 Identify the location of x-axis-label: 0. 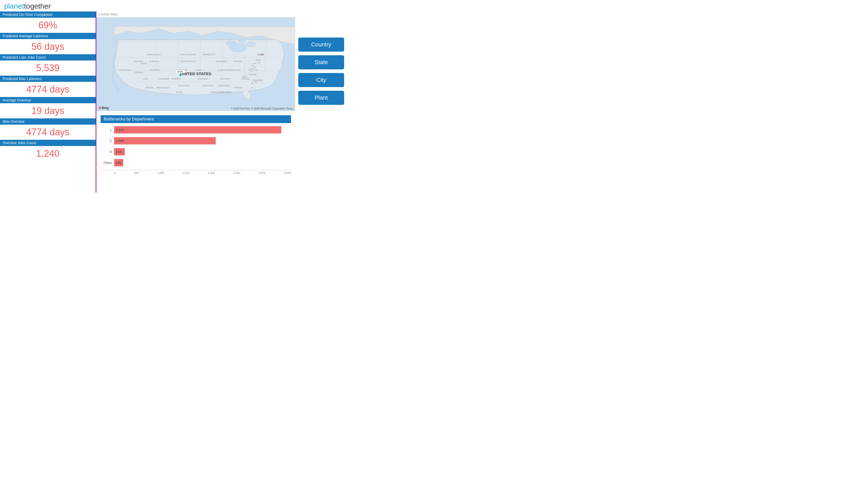
(115, 173).